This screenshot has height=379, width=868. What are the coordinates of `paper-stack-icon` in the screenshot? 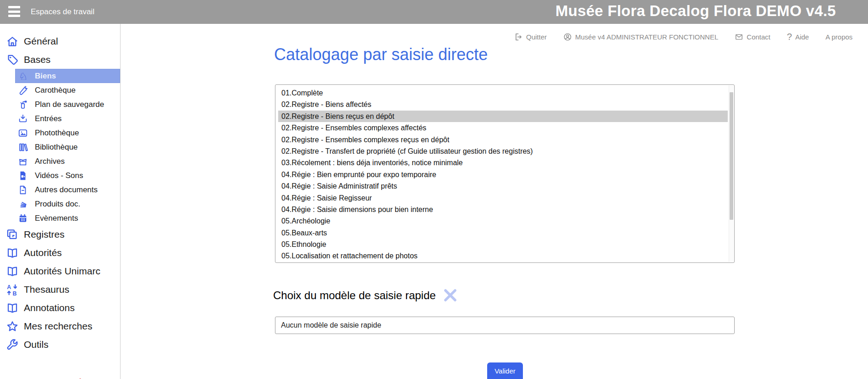 It's located at (23, 204).